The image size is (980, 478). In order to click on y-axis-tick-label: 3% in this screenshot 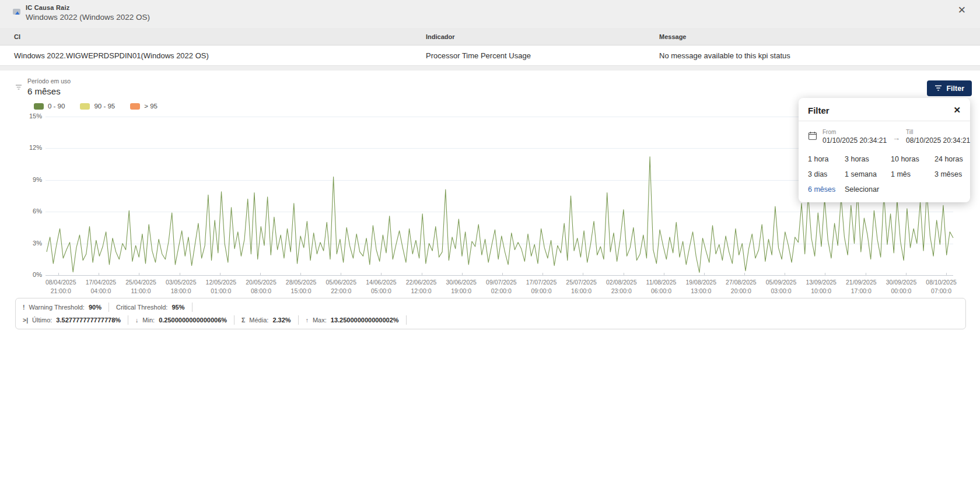, I will do `click(37, 243)`.